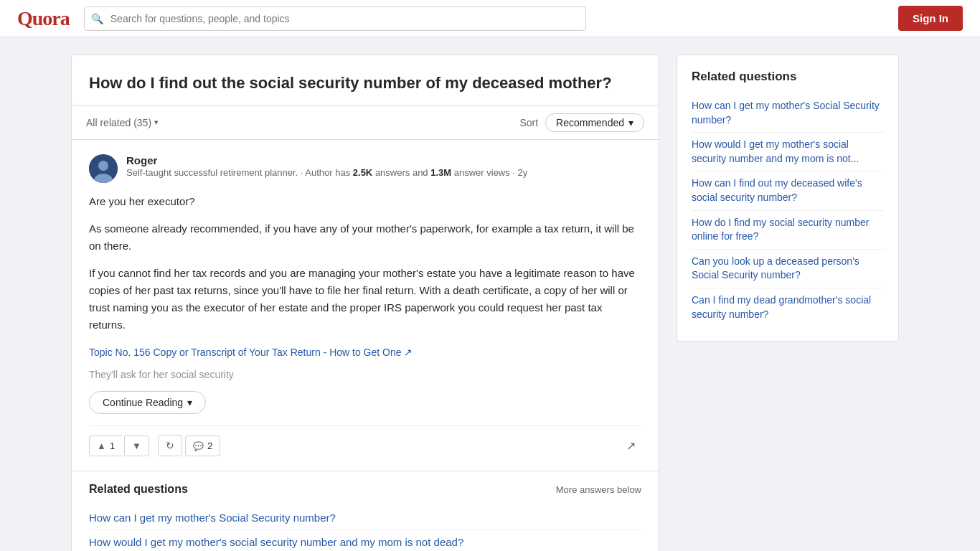  What do you see at coordinates (136, 446) in the screenshot?
I see `downvote-button` at bounding box center [136, 446].